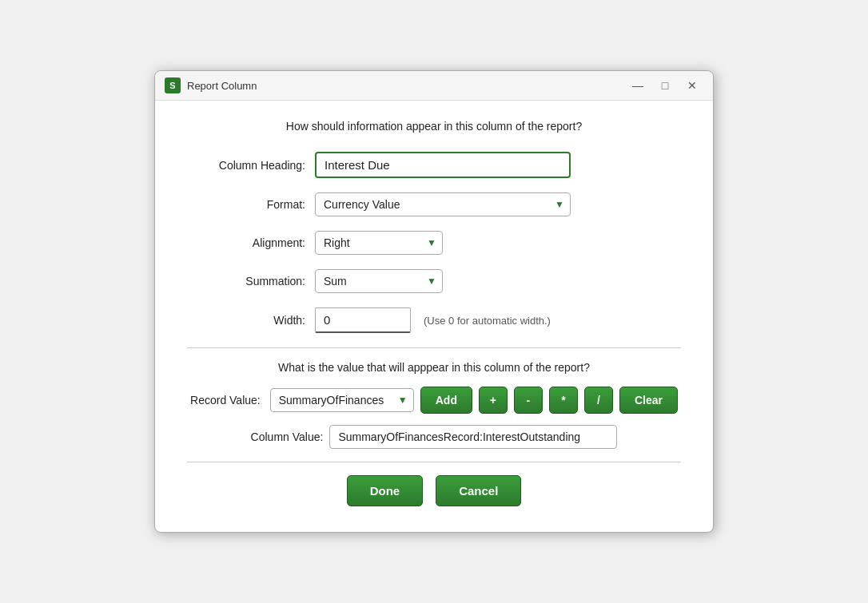 The height and width of the screenshot is (603, 868). I want to click on column-value-row: Column Value:, so click(434, 437).